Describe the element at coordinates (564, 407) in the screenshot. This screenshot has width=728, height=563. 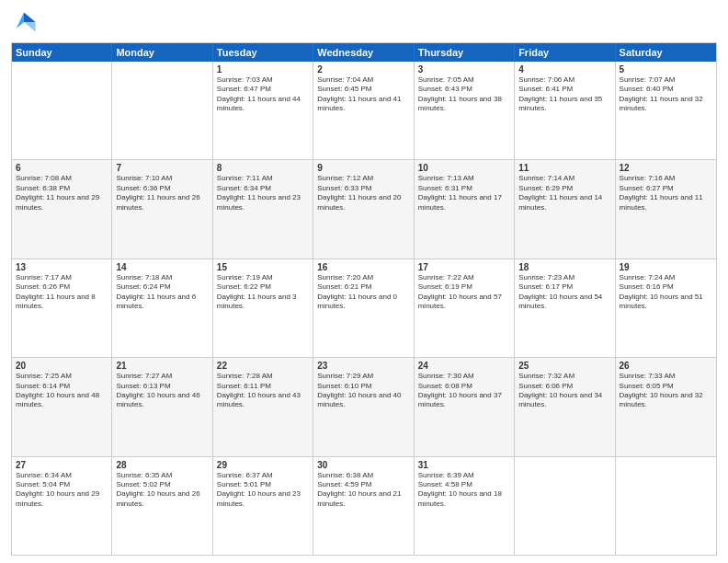
I see `calendar-cell: 25Sunrise: 7:32 AM Sunset: 6:06 PM Dayli…` at that location.